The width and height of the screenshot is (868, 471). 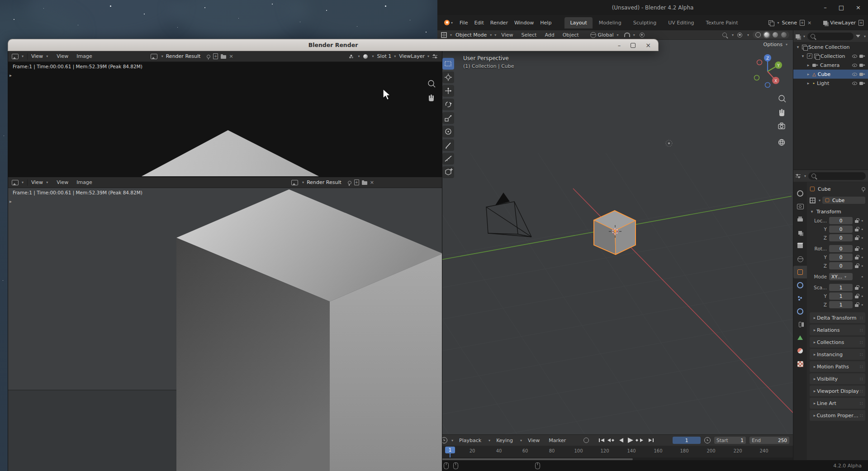 I want to click on tab-uv-editing: UV Editing, so click(x=681, y=23).